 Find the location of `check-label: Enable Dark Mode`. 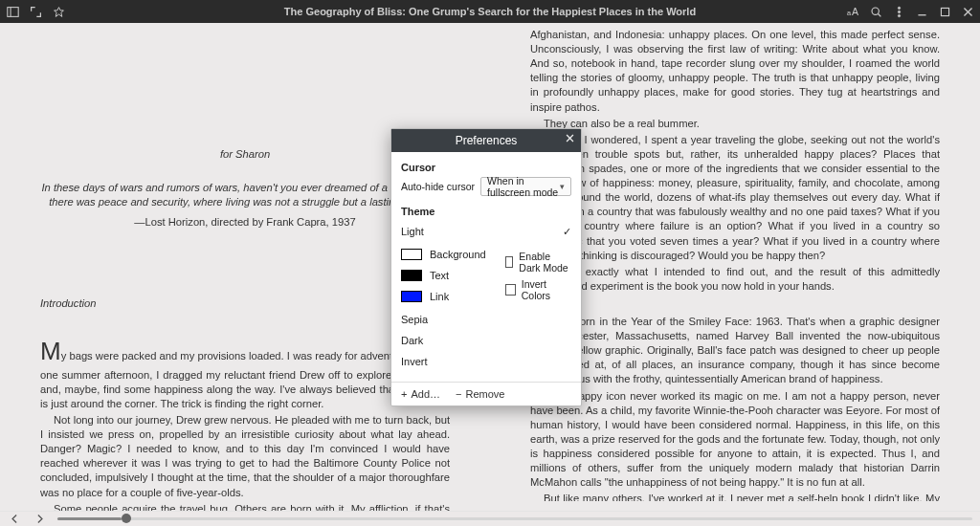

check-label: Enable Dark Mode is located at coordinates (546, 262).